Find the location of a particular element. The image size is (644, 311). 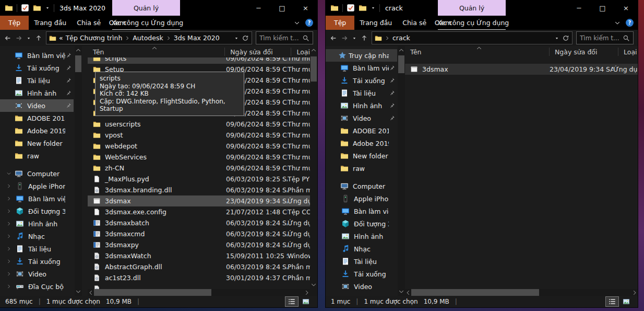

sidebar-item-new-folder: New folder is located at coordinates (361, 156).